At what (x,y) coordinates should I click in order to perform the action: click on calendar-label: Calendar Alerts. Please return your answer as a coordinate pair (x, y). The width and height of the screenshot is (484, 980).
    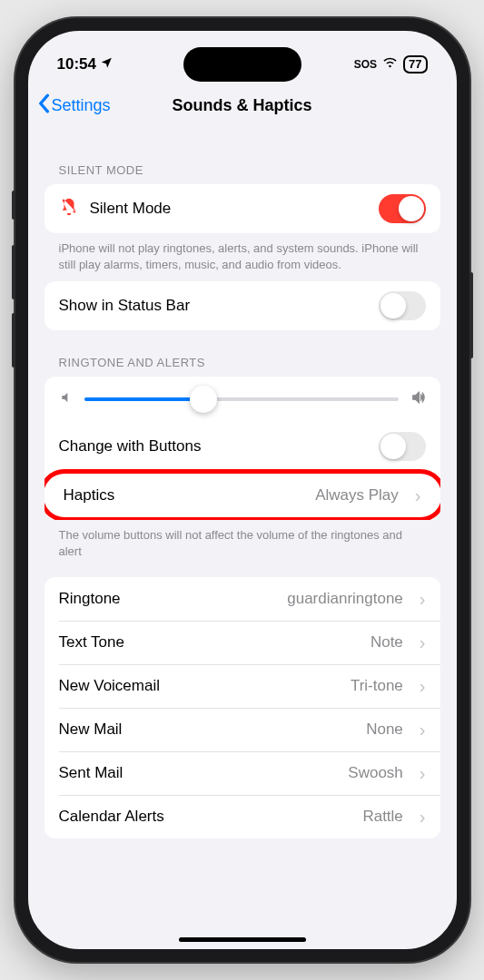
    Looking at the image, I should click on (205, 817).